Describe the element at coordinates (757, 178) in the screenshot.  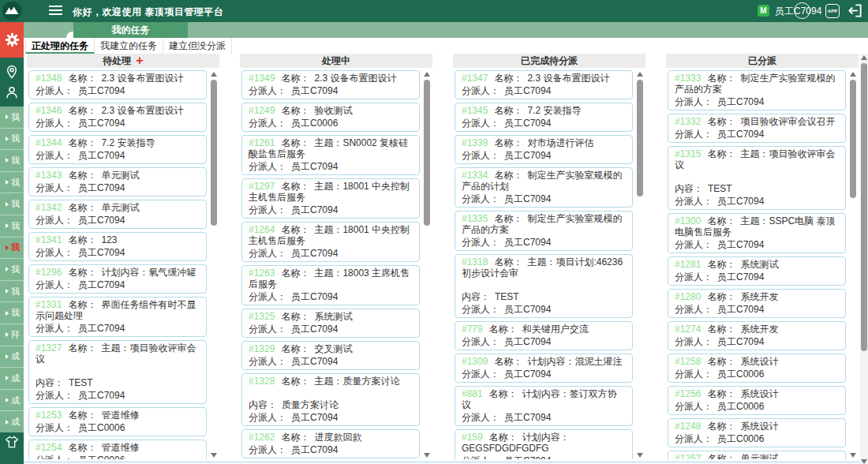
I see `task-card: #1315名称：主题：项目验收评审会议内容：TEST分派人：员工C7094` at that location.